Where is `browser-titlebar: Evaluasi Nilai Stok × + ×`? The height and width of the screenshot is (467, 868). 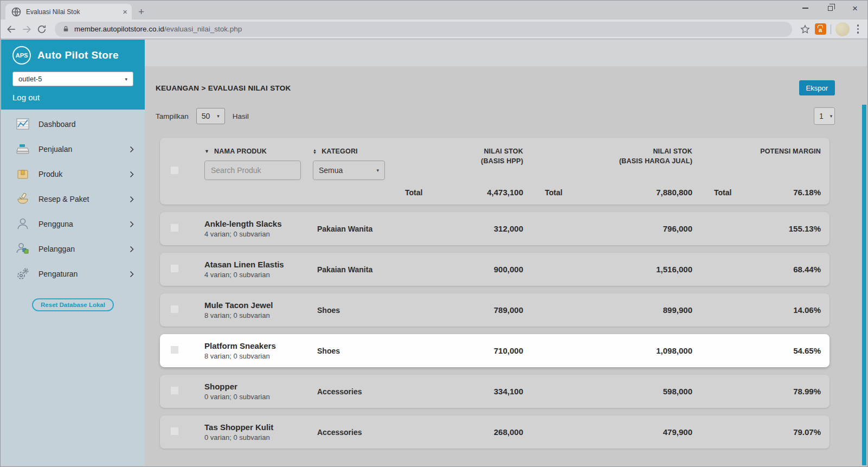
browser-titlebar: Evaluasi Nilai Stok × + × is located at coordinates (434, 10).